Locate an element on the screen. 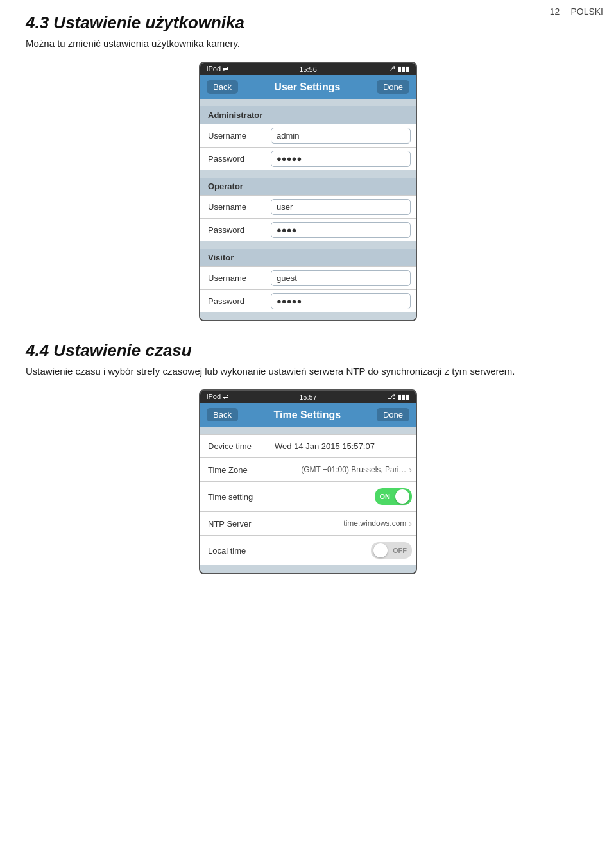 The image size is (616, 868). done-button-2: Done is located at coordinates (393, 414).